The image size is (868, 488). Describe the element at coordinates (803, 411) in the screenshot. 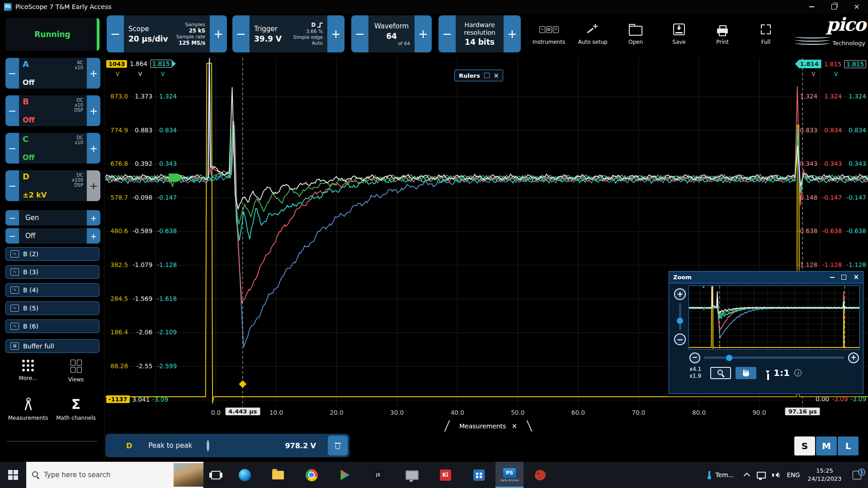

I see `ruler2-time-readout: 97.16 µs` at that location.